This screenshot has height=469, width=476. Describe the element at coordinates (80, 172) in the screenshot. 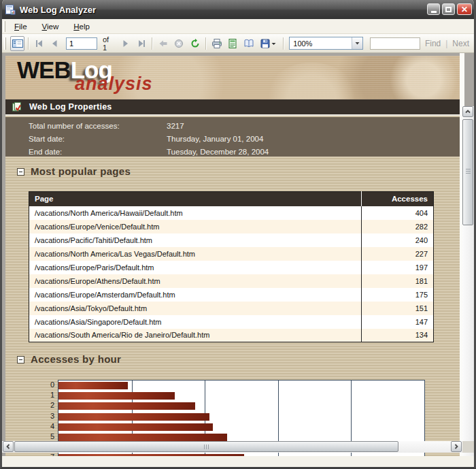

I see `section-title-popular-pages: Most popular pages` at that location.